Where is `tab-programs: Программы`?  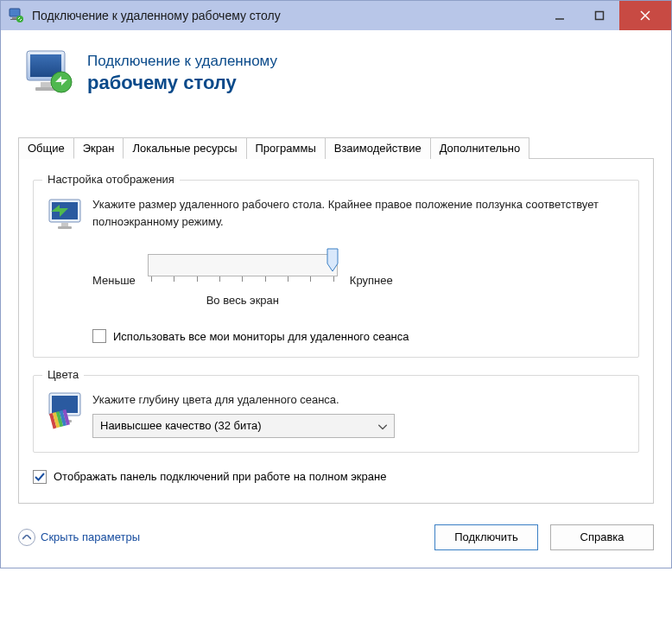 tab-programs: Программы is located at coordinates (286, 149).